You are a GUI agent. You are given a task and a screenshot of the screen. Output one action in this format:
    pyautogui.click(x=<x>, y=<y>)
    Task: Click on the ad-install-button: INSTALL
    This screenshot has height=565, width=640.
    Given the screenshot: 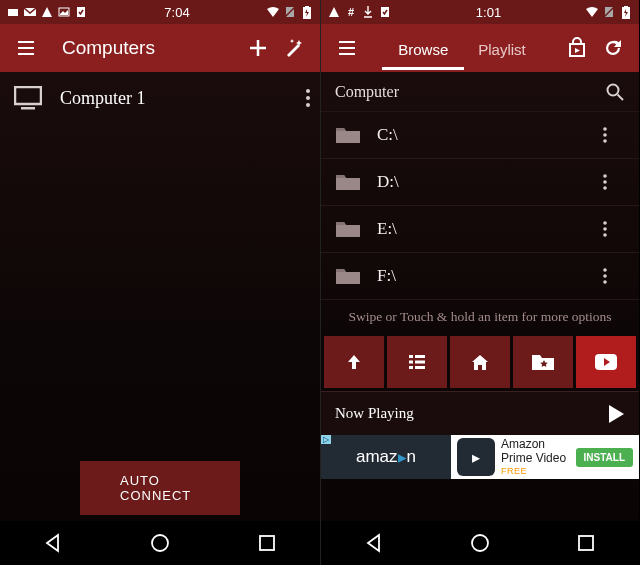 What is the action you would take?
    pyautogui.click(x=604, y=458)
    